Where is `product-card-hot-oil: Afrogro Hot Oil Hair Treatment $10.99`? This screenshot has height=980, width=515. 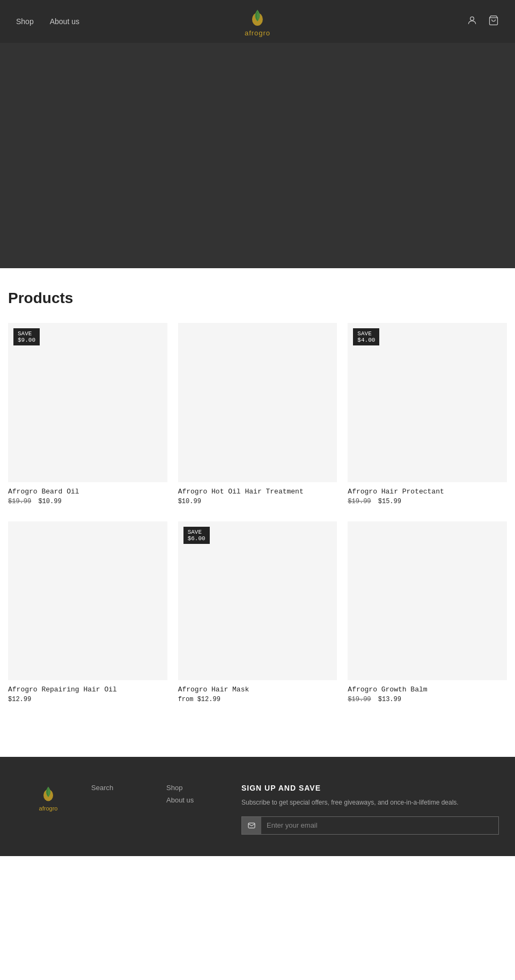
product-card-hot-oil: Afrogro Hot Oil Hair Treatment $10.99 is located at coordinates (258, 414).